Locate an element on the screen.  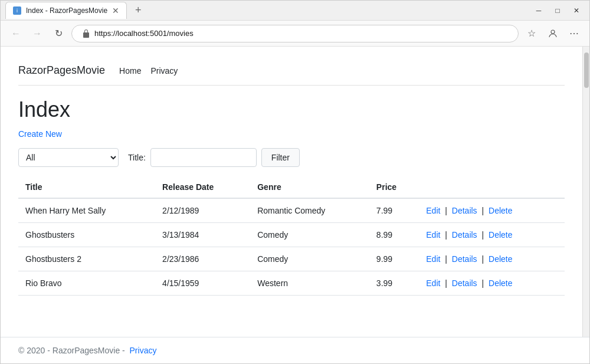
col-actions is located at coordinates (492, 188).